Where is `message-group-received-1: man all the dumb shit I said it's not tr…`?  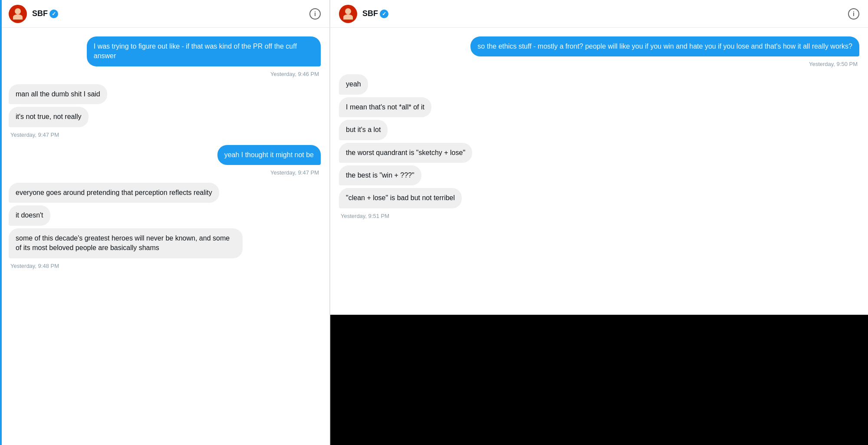 message-group-received-1: man all the dumb shit I said it's not tr… is located at coordinates (165, 106).